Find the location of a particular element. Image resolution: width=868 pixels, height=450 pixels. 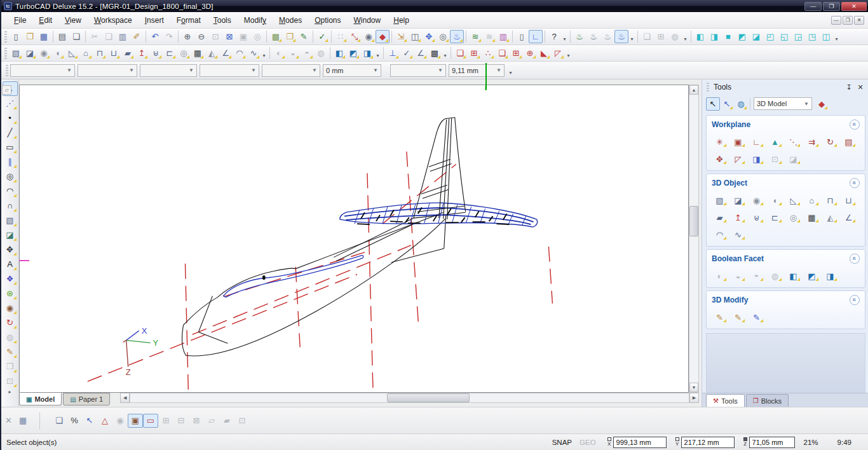

view-iso-ne-button: ◳ is located at coordinates (812, 37).